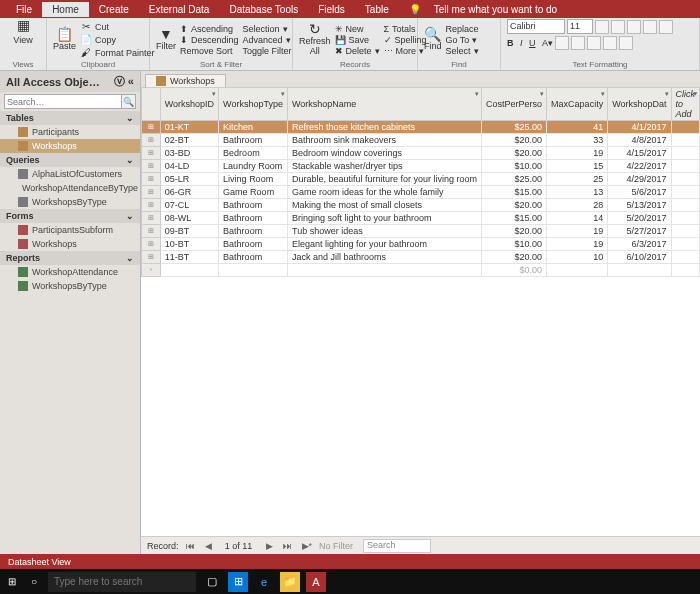  What do you see at coordinates (268, 51) in the screenshot?
I see `toggle-filter-button: Toggle Filter` at bounding box center [268, 51].